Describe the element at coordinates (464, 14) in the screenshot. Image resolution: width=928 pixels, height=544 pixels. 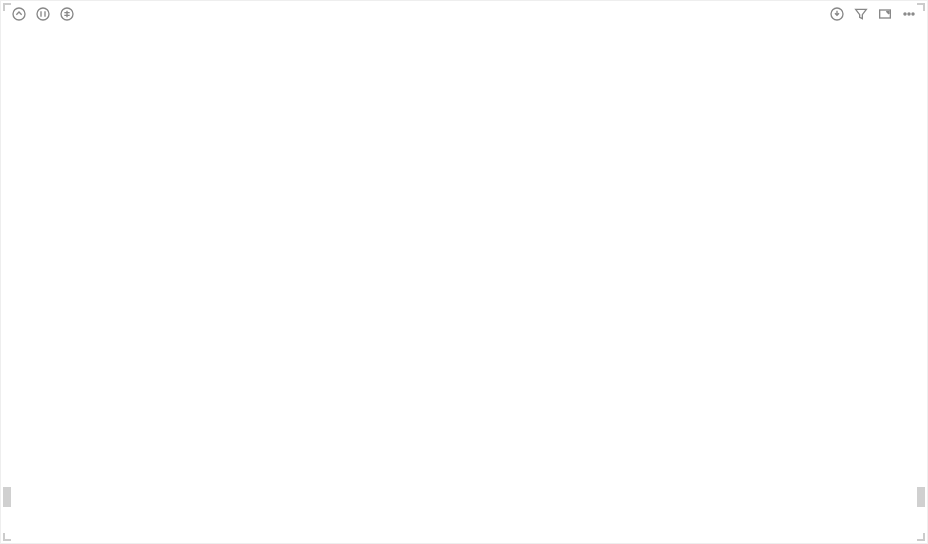
I see `visual-toolbar` at that location.